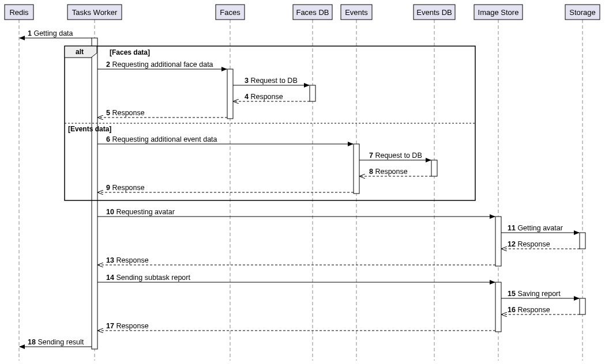  I want to click on svg-text: 3 Request to DB, so click(271, 81).